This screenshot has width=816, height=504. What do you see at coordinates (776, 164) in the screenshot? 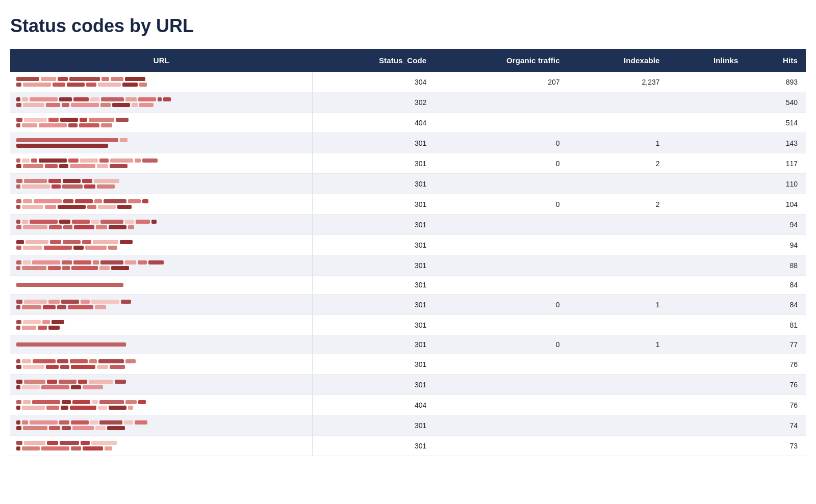
I see `cell-hits: 117` at bounding box center [776, 164].